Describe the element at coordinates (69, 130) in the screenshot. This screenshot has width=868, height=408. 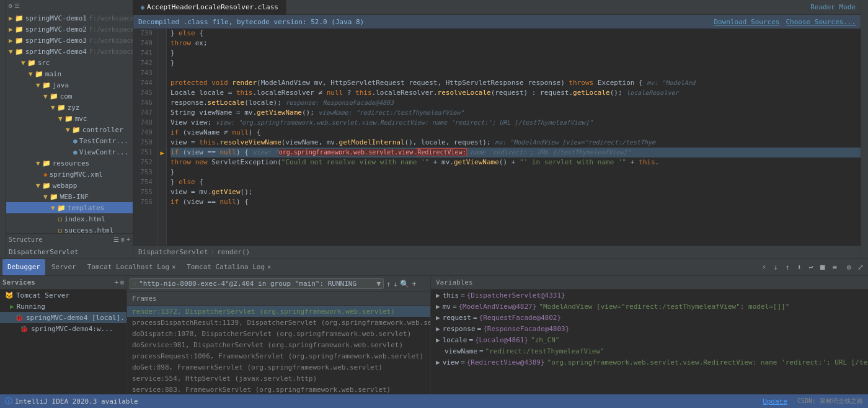
I see `tree-item: ▼📁controller` at that location.